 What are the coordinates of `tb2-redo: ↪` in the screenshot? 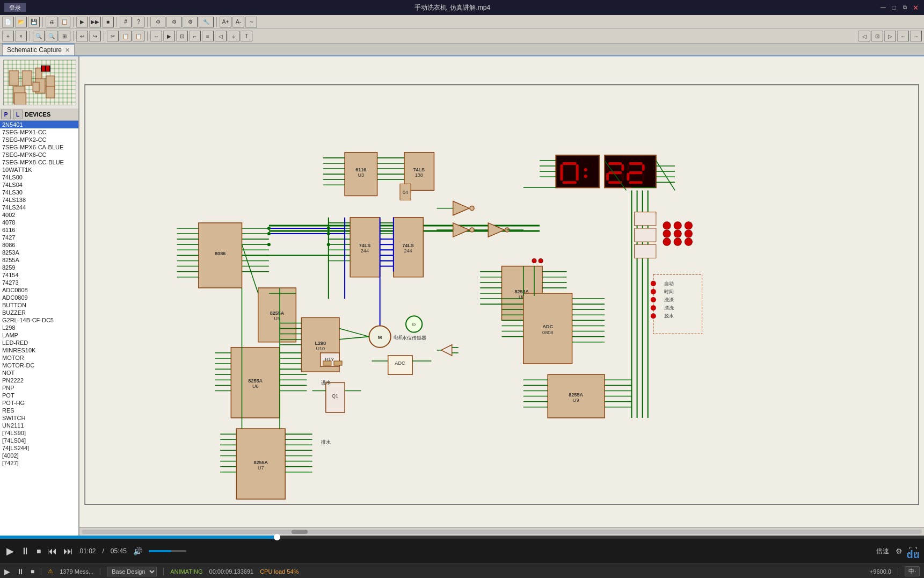 It's located at (95, 36).